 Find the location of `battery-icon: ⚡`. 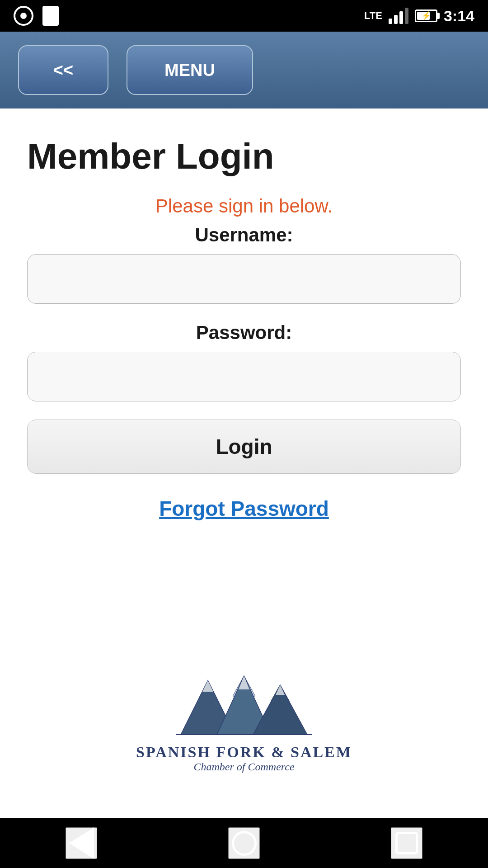

battery-icon: ⚡ is located at coordinates (426, 16).